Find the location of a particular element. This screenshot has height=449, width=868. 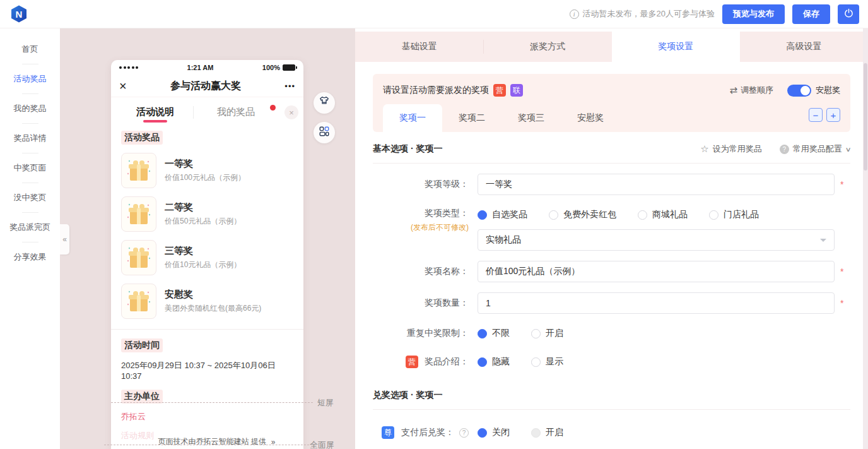

full-screen-label: 全面屏 is located at coordinates (322, 445).